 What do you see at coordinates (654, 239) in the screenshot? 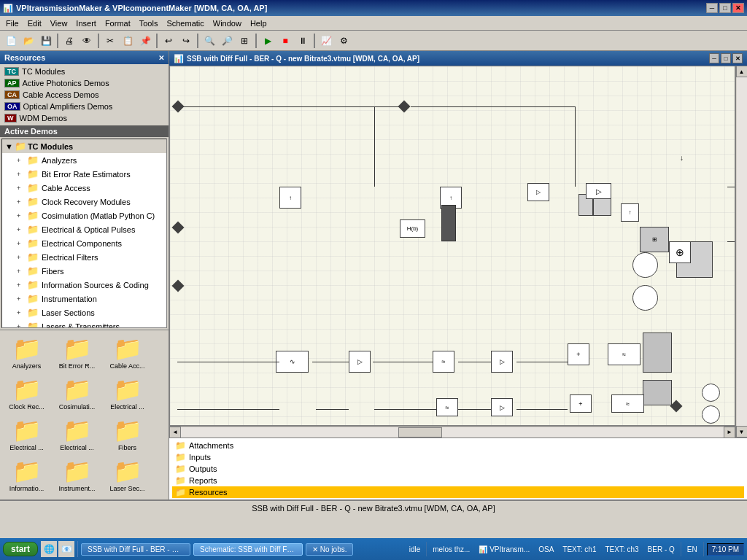
I see `sch-block-measure: ⊞` at bounding box center [654, 239].